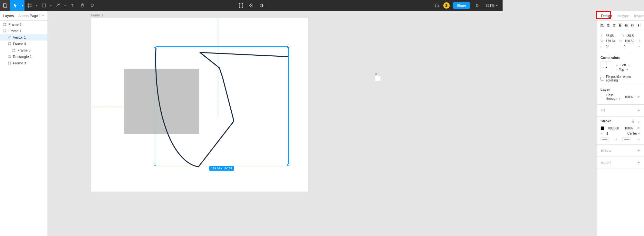  I want to click on move-tool-group: ▼, so click(17, 5).